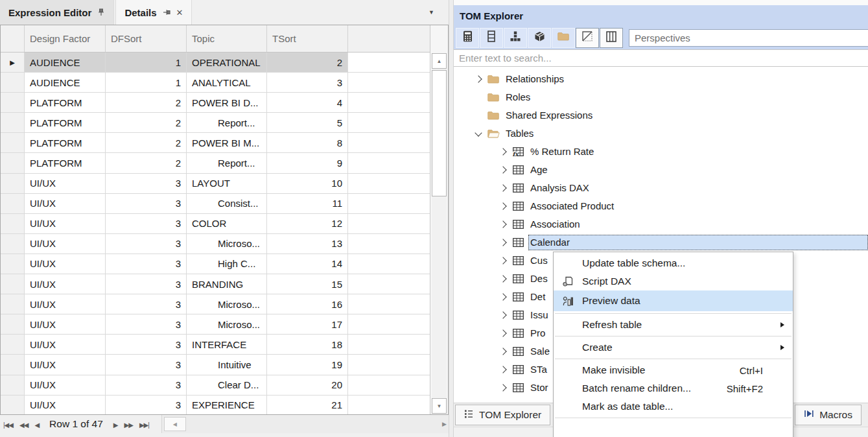 This screenshot has height=437, width=868. I want to click on tab-expression-editor: Expression Editor, so click(57, 12).